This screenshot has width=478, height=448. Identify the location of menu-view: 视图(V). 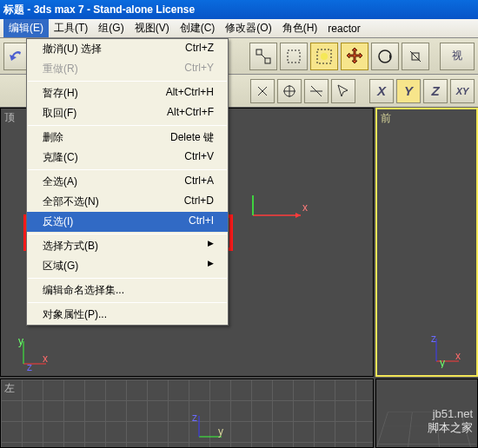
(152, 28).